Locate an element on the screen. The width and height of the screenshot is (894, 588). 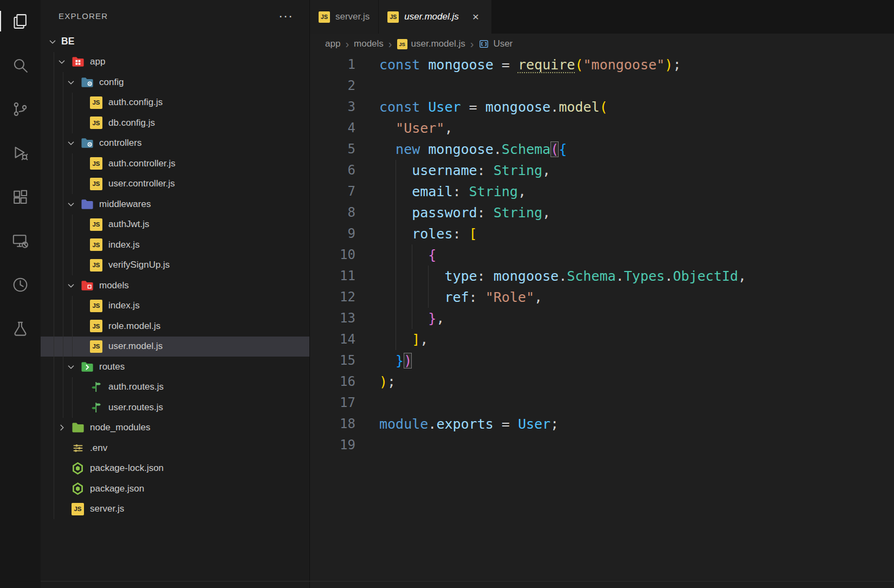
search-icon is located at coordinates (21, 65).